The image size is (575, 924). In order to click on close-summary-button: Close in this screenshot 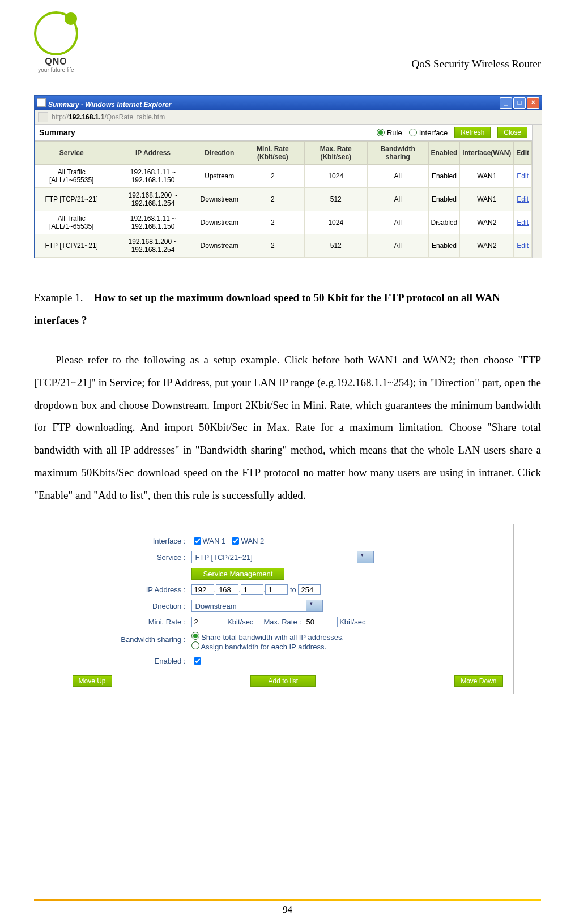, I will do `click(512, 132)`.